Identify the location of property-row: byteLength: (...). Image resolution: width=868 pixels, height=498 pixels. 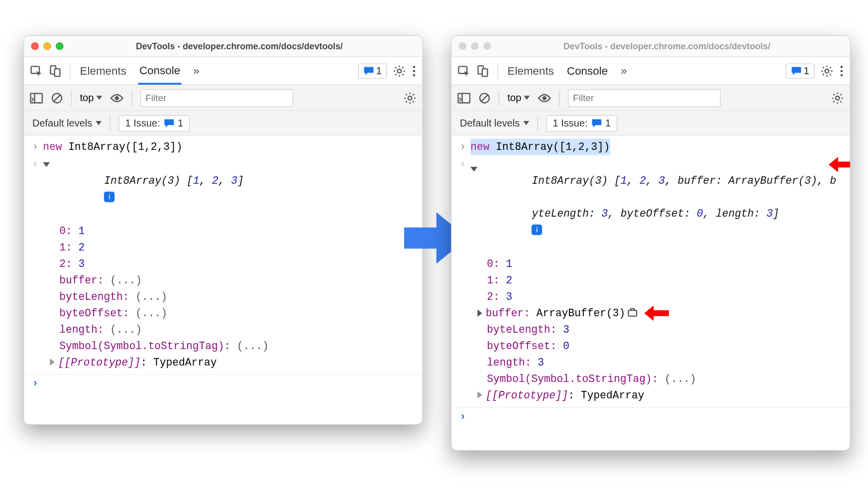
(235, 297).